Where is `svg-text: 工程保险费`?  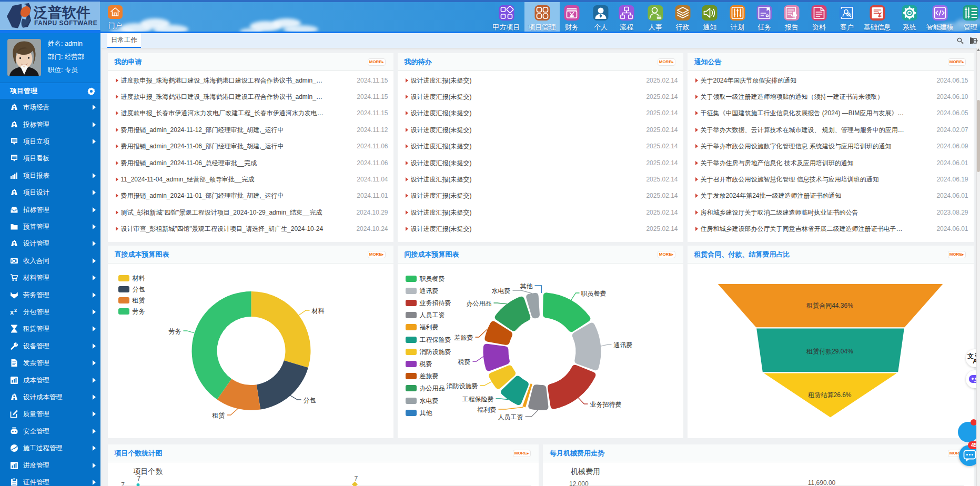
svg-text: 工程保险费 is located at coordinates (478, 399).